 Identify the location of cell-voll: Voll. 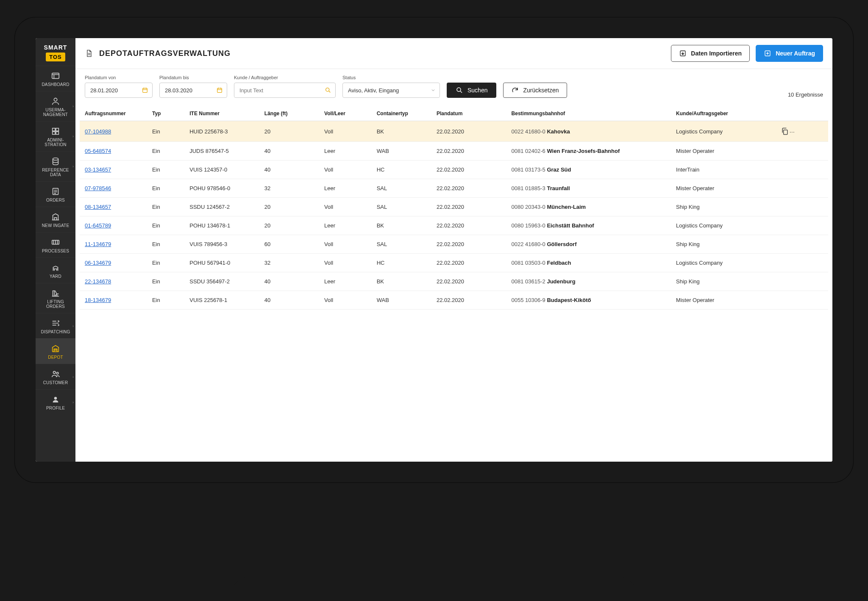
(345, 263).